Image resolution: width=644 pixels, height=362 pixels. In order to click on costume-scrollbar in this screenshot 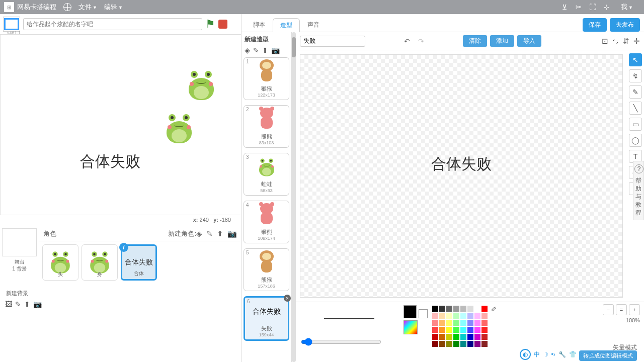, I will do `click(294, 197)`.